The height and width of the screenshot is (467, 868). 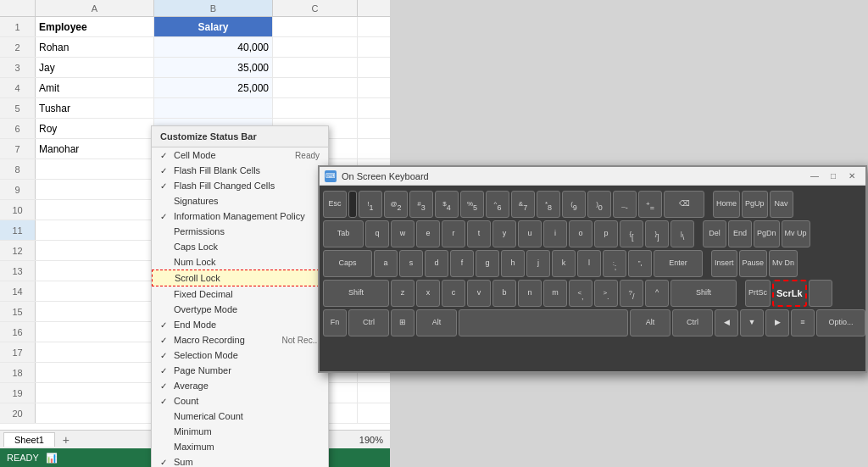 I want to click on restore-button: □, so click(x=833, y=176).